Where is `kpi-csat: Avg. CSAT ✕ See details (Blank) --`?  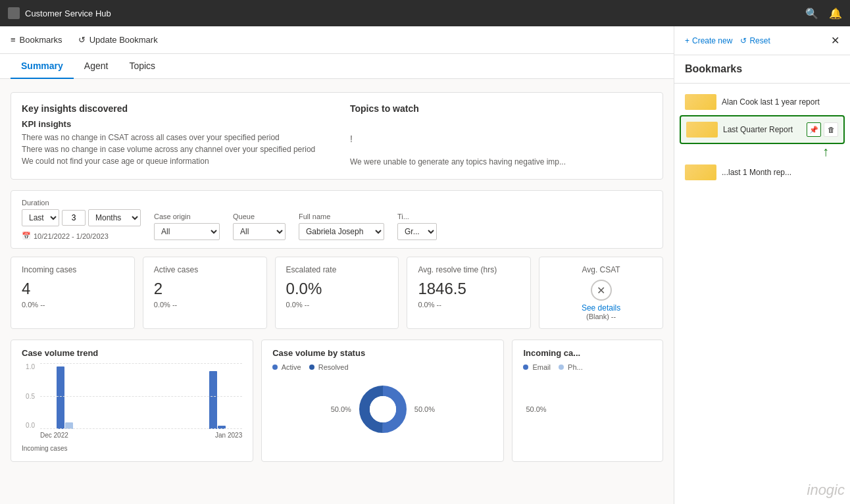 kpi-csat: Avg. CSAT ✕ See details (Blank) -- is located at coordinates (601, 293).